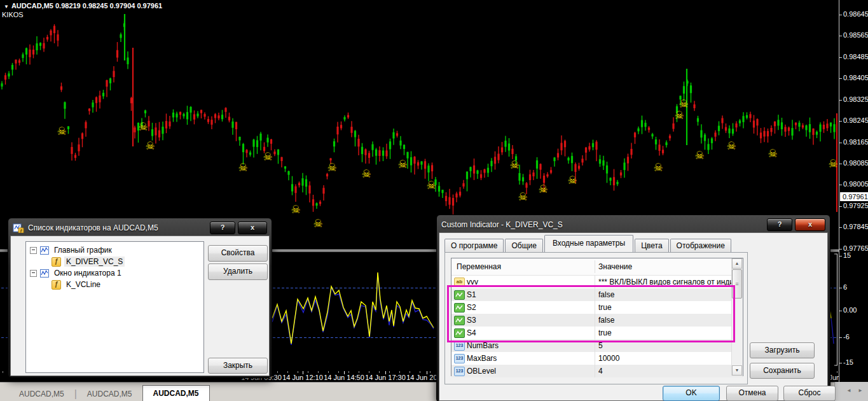 Image resolution: width=868 pixels, height=401 pixels. What do you see at coordinates (633, 225) in the screenshot?
I see `custom-indicator-titlebar: Custom Indicator - K_DIVER_VC_S ? x` at bounding box center [633, 225].